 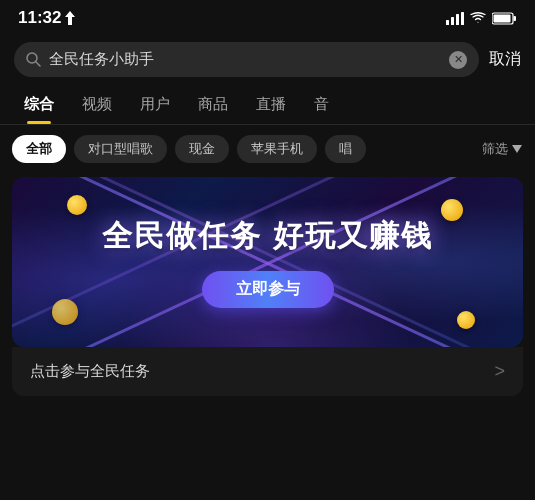 I want to click on status-time: 11:32, so click(x=46, y=18).